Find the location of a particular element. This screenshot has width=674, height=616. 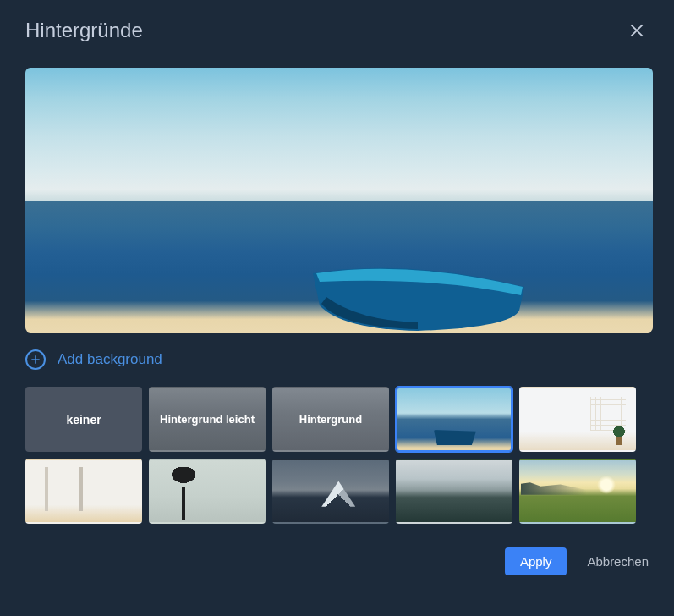

boat-illustration is located at coordinates (418, 297).